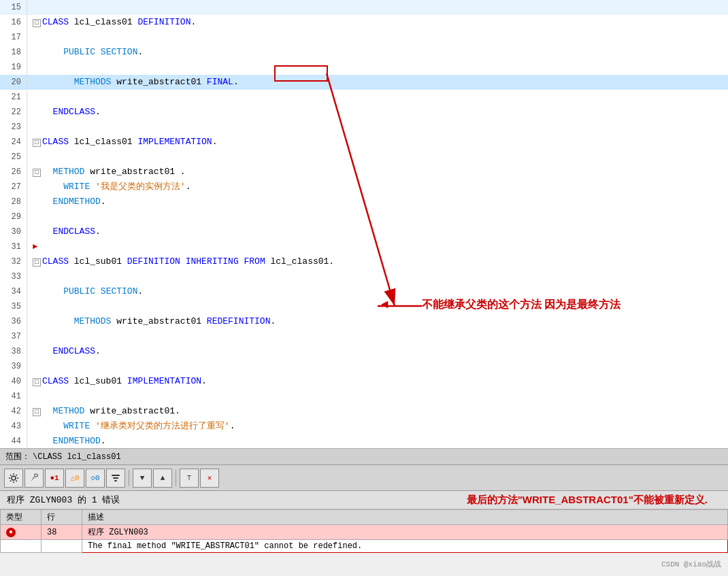 The width and height of the screenshot is (728, 576). I want to click on token: ENDCLASS, so click(74, 231).